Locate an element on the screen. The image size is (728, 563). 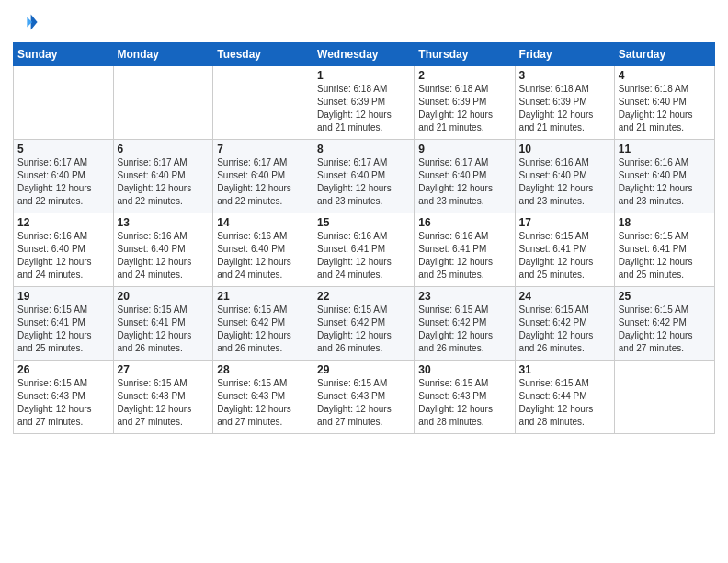
calendar-cell: 6Sunrise: 6:17 AM Sunset: 6:40 PM Daylig… is located at coordinates (164, 177).